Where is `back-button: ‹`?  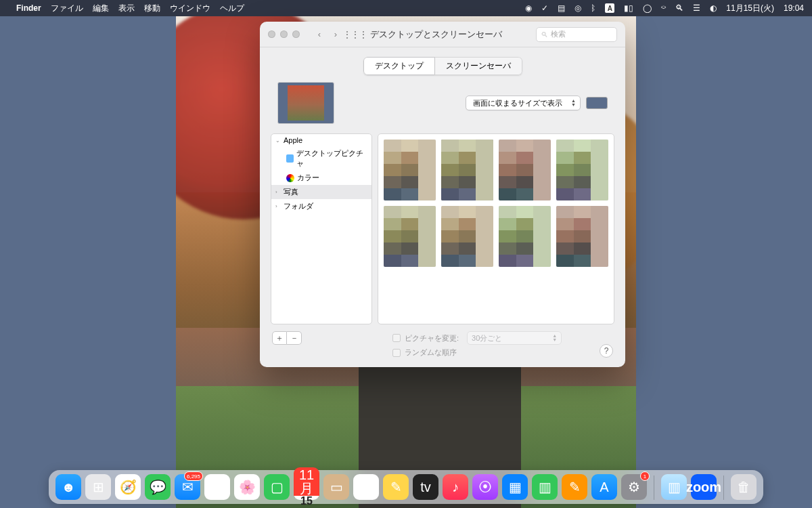 back-button: ‹ is located at coordinates (319, 35).